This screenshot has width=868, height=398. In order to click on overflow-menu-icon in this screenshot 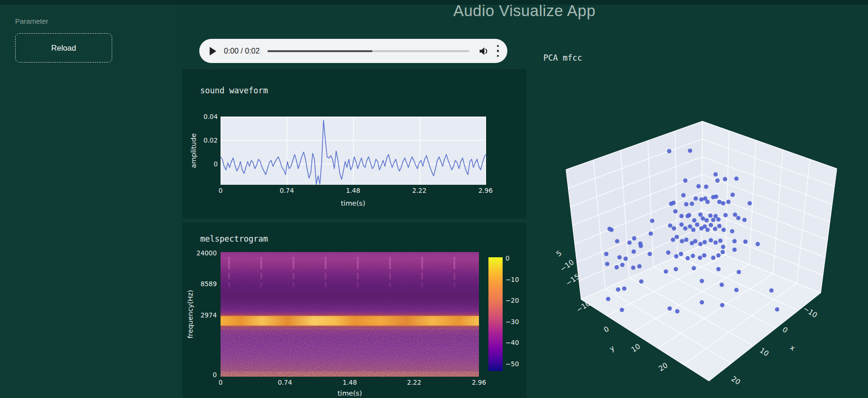, I will do `click(498, 51)`.